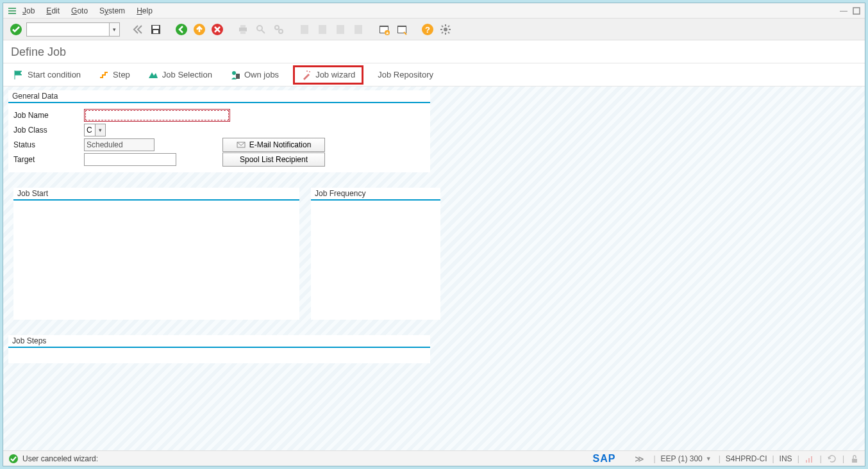  I want to click on email-notification-button: E-Mail Notification, so click(274, 145).